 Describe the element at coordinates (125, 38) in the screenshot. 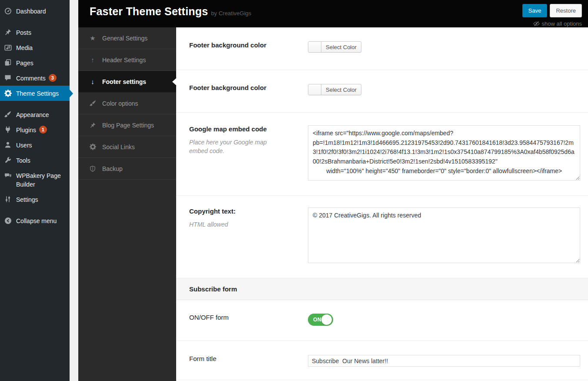

I see `tab-label: General Settings` at that location.